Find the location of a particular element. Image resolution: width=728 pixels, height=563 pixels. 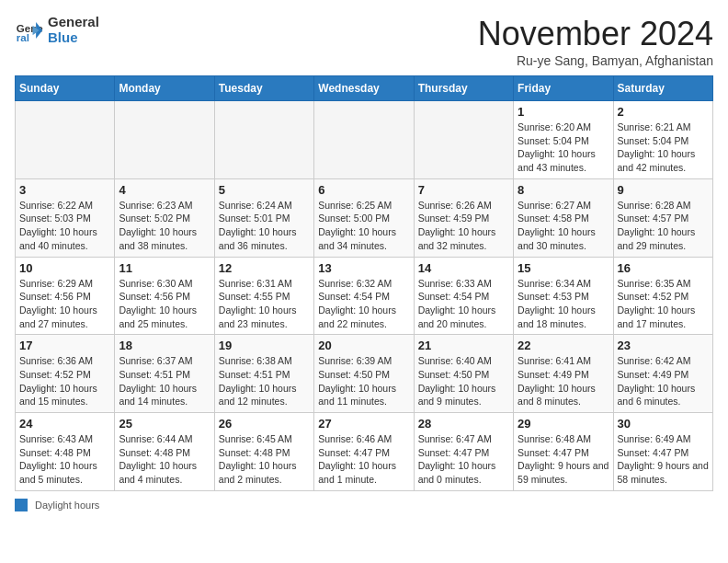

day-number: 4 is located at coordinates (164, 190).